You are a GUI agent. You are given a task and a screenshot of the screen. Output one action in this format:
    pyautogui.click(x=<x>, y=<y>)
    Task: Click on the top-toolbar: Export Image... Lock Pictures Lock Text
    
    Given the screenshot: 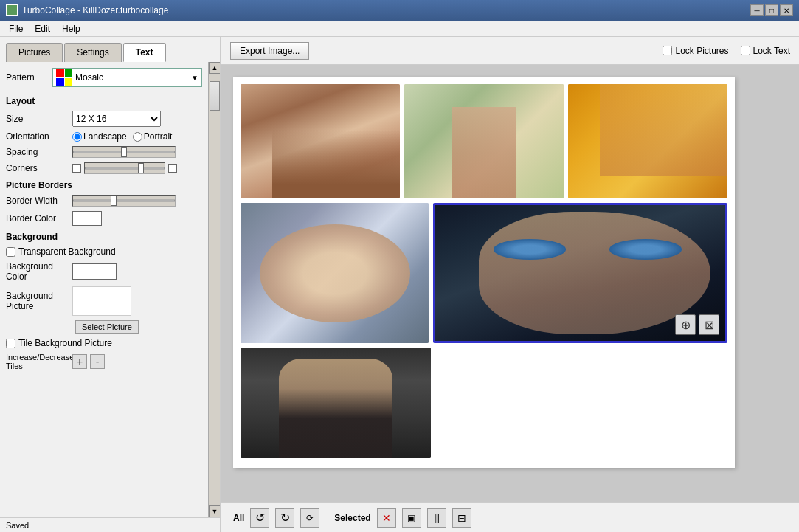 What is the action you would take?
    pyautogui.click(x=511, y=51)
    